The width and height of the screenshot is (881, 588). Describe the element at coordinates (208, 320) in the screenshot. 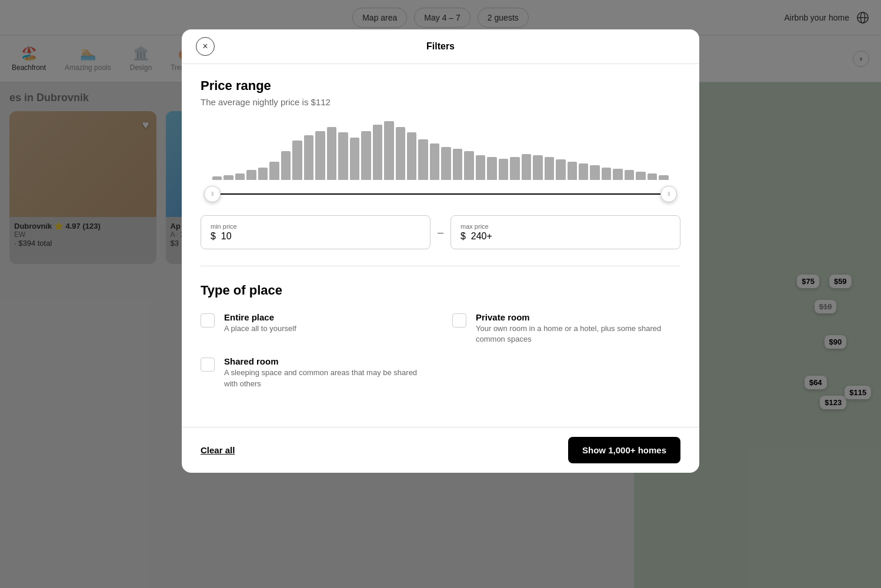

I see `entire-place-checkbox` at that location.